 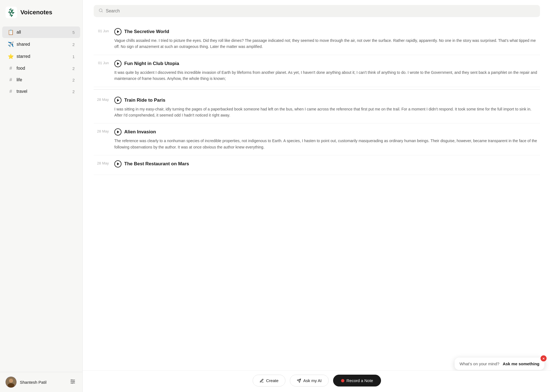 I want to click on ai-bubble: × What's on your mind? Ask me something, so click(x=499, y=364).